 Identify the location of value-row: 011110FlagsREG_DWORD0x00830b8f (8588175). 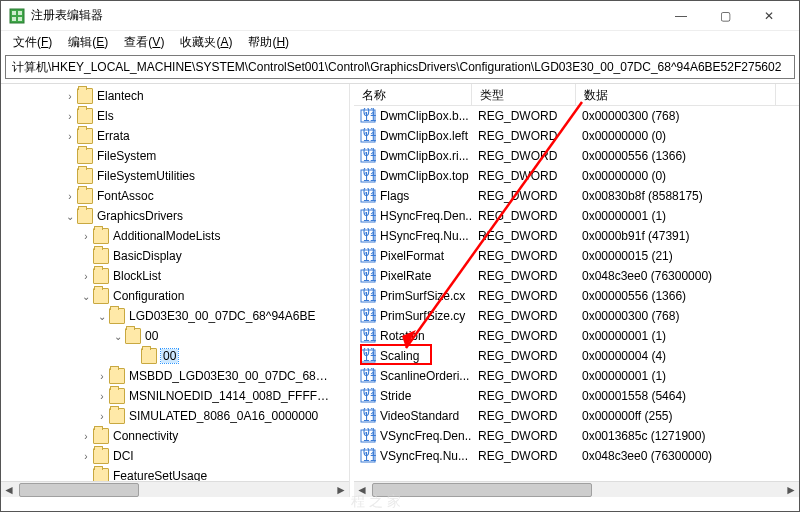
(576, 196).